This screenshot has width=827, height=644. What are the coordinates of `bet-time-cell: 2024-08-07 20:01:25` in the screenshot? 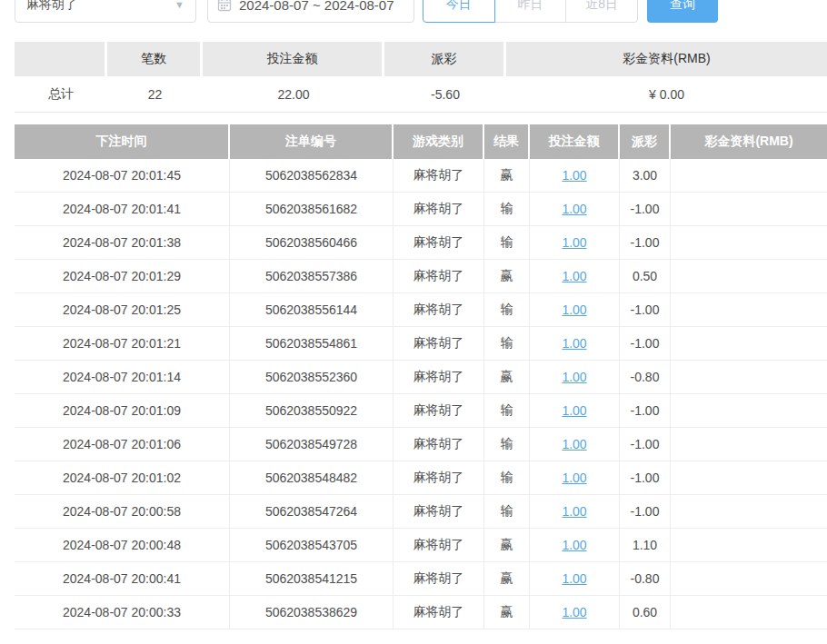 It's located at (122, 311).